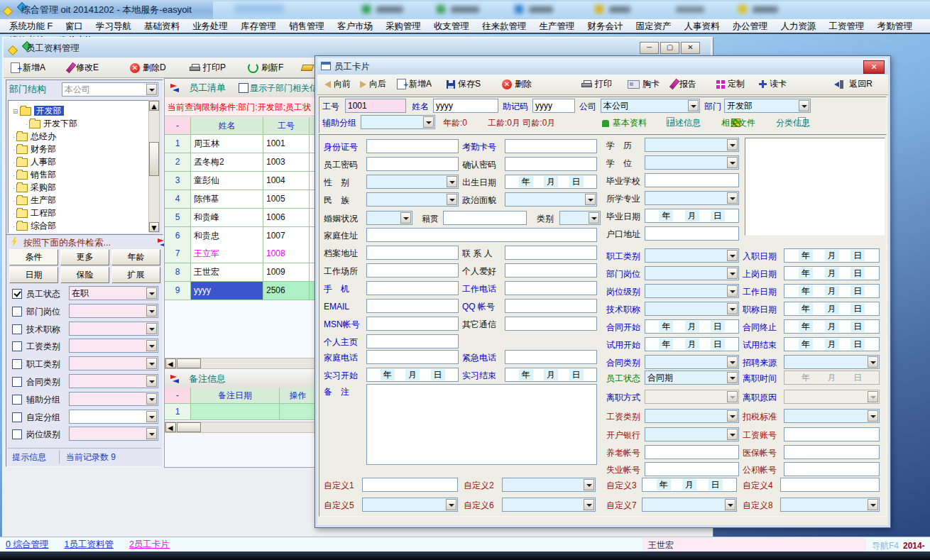 The height and width of the screenshot is (560, 930). What do you see at coordinates (34, 136) in the screenshot?
I see `tree-item: ·总经办` at bounding box center [34, 136].